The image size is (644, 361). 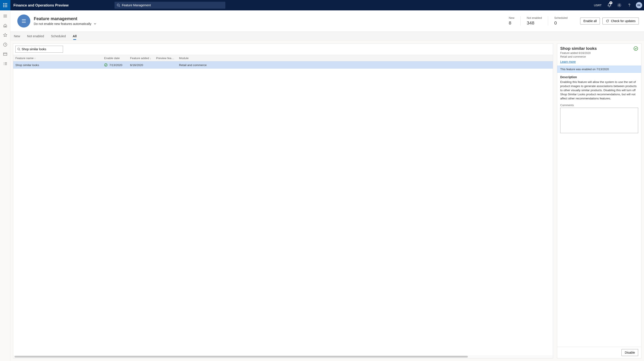 What do you see at coordinates (599, 90) in the screenshot?
I see `description-text: Enabling this feature will allow the sys…` at bounding box center [599, 90].